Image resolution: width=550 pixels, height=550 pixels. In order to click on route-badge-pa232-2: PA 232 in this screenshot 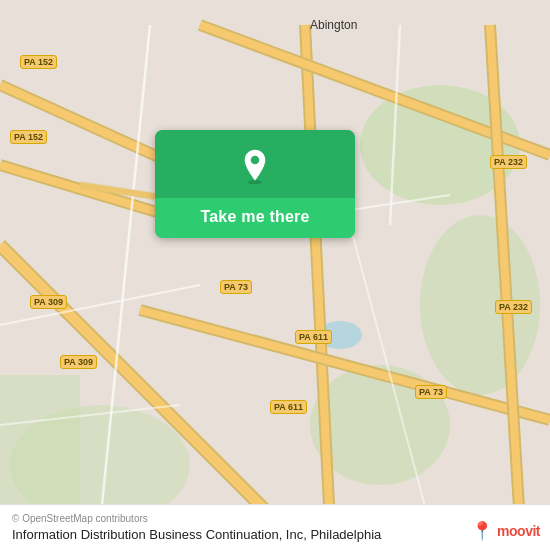, I will do `click(514, 307)`.